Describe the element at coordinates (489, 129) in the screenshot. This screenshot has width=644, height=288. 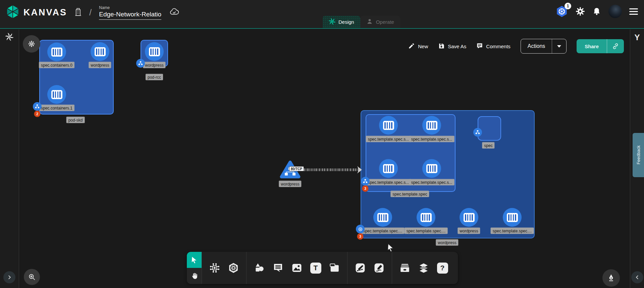
I see `node-spec` at that location.